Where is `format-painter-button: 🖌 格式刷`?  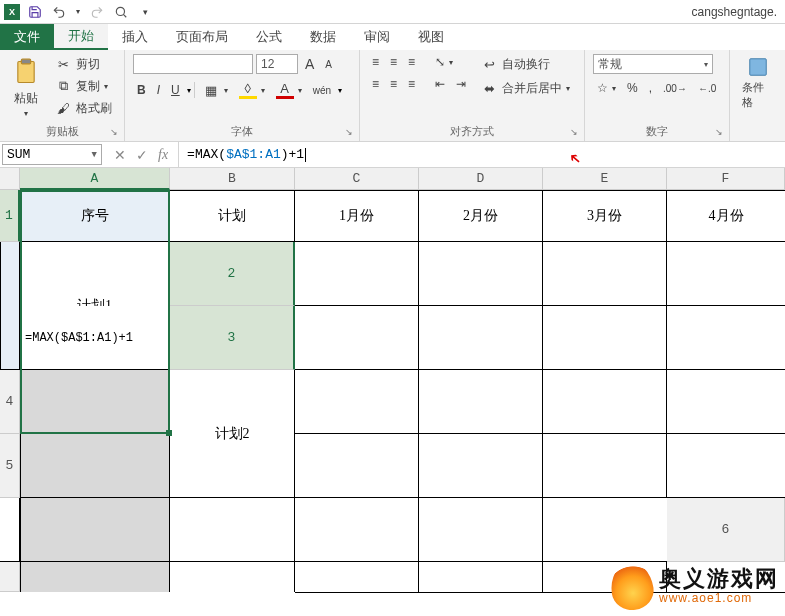 format-painter-button: 🖌 格式刷 is located at coordinates (83, 108).